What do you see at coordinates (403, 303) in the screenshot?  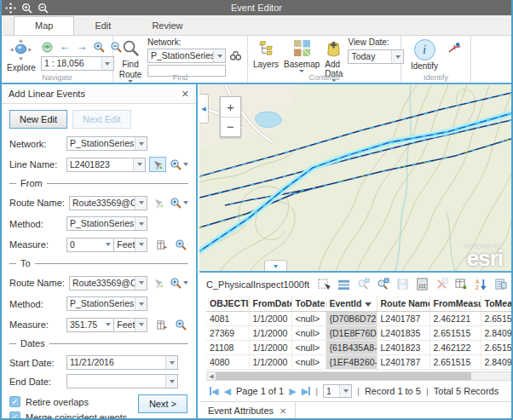 I see `column-header: Route Name` at bounding box center [403, 303].